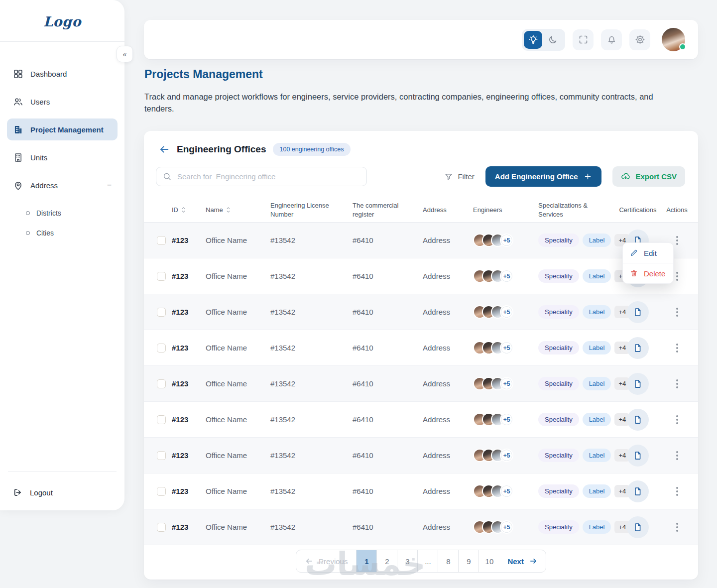  Describe the element at coordinates (18, 157) in the screenshot. I see `units-building-icon` at that location.